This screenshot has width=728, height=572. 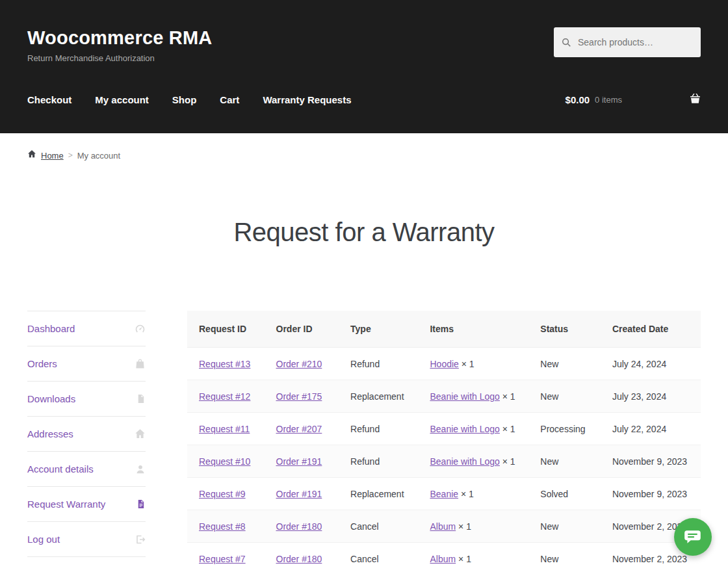 I want to click on table-row: Request #13 Order #210 Refund Hoodie × 1…, so click(x=444, y=364).